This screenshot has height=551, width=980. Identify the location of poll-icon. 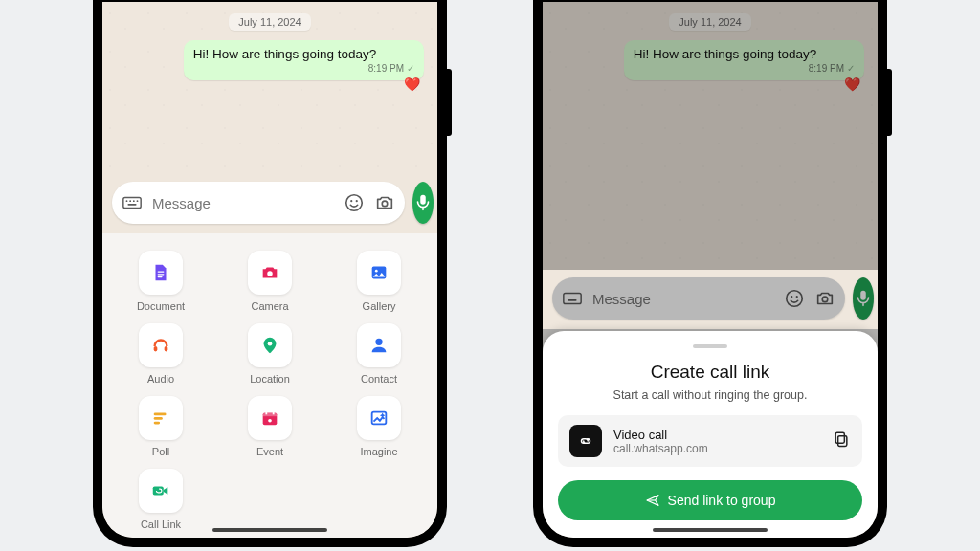
(161, 418).